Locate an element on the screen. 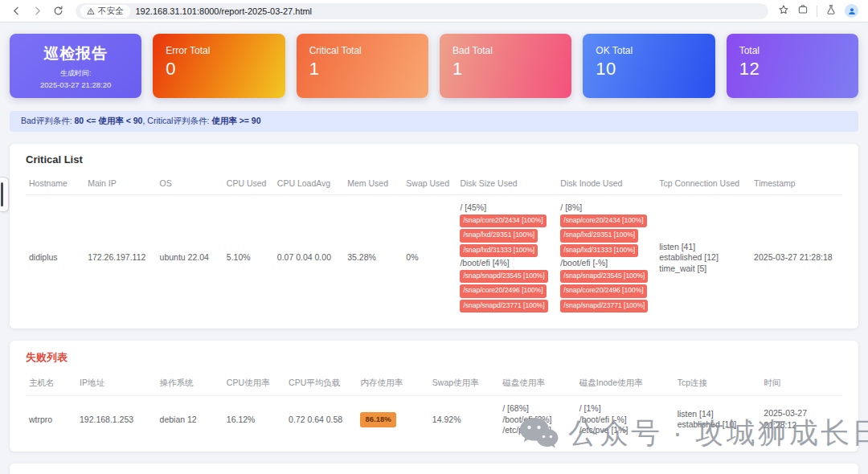 The width and height of the screenshot is (868, 474). cell-line: /boot/efi [2%] is located at coordinates (538, 420).